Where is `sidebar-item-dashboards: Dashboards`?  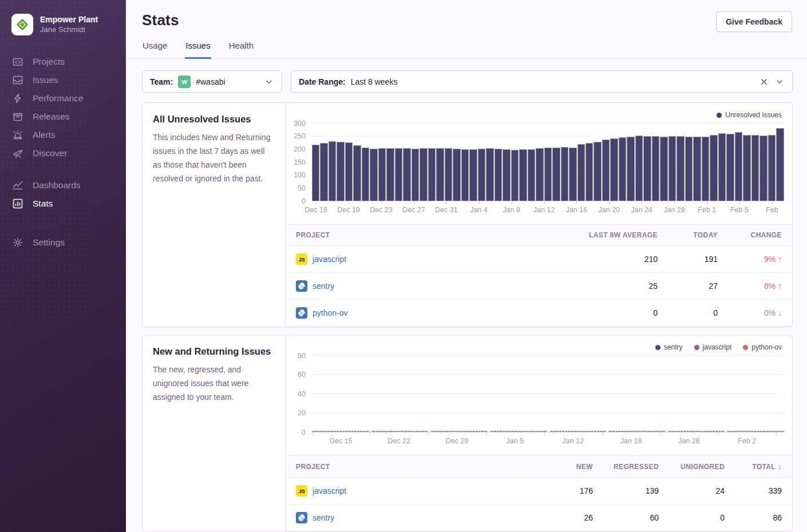
sidebar-item-dashboards: Dashboards is located at coordinates (63, 185).